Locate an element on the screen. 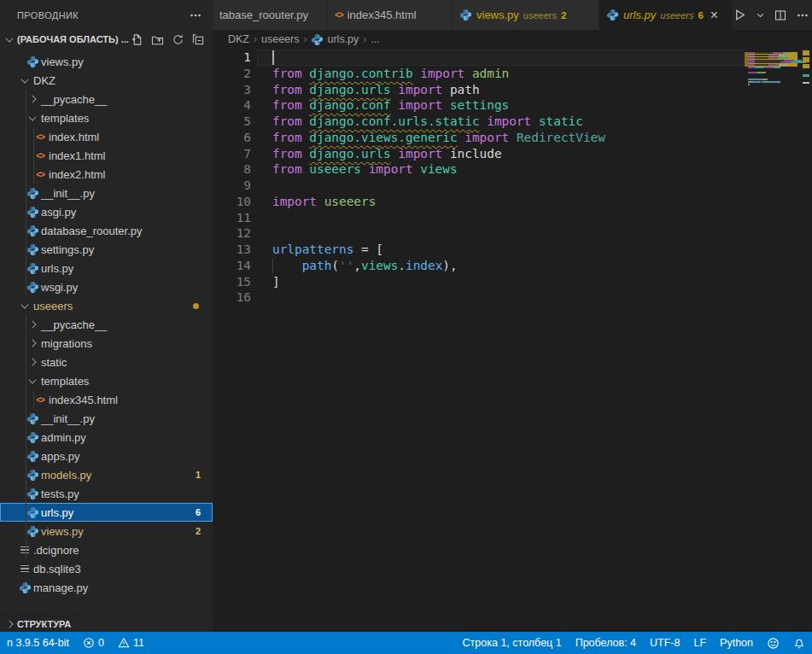 Image resolution: width=812 pixels, height=654 pixels. tree-item-tests.py: tests.py is located at coordinates (106, 493).